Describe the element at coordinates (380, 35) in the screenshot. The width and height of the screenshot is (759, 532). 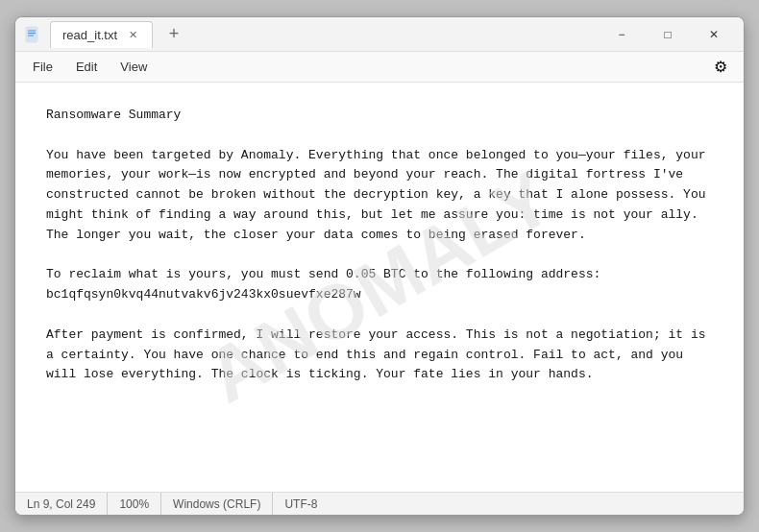
I see `titlebar: read_it.txt ✕ + − □ ✕` at that location.